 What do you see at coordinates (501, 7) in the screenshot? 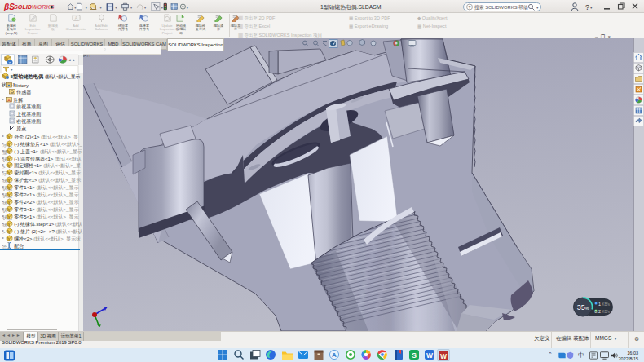
I see `svg-text: 搜索 SOLIDWORKS 帮助` at bounding box center [501, 7].